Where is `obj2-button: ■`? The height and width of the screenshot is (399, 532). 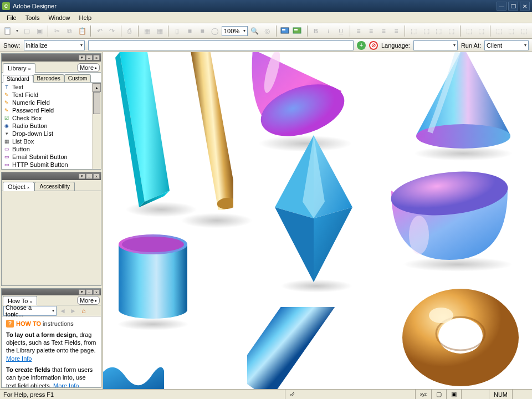
obj2-button: ■ is located at coordinates (203, 31).